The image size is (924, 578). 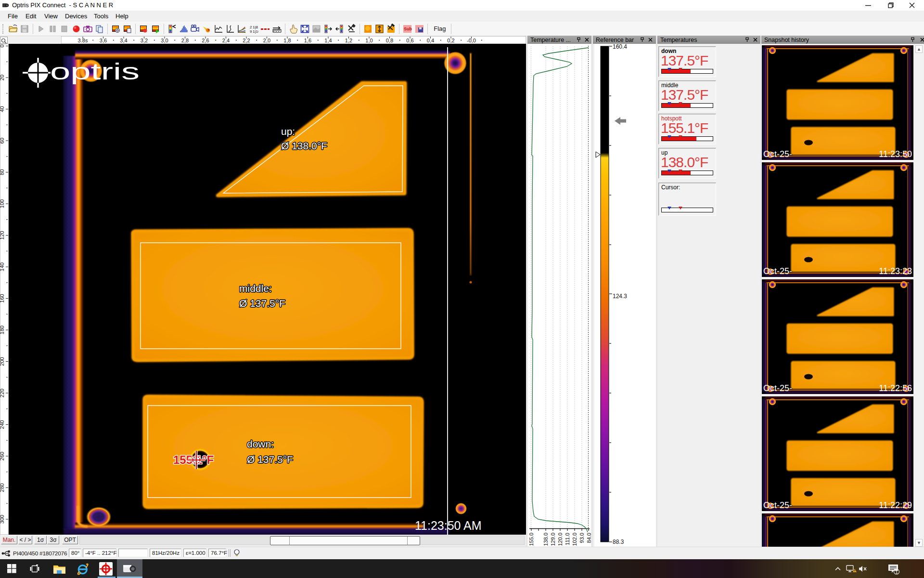 What do you see at coordinates (2, 78) in the screenshot?
I see `svg-text: 20` at bounding box center [2, 78].